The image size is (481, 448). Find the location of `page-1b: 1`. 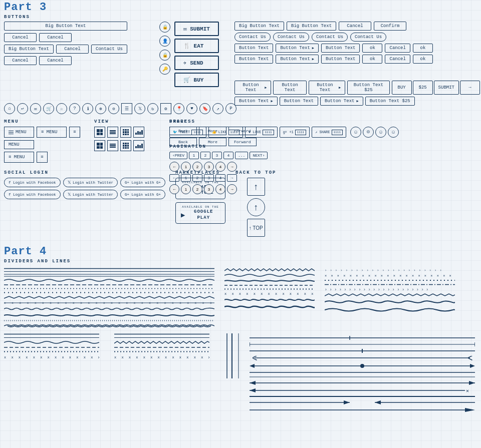

page-1b: 1 is located at coordinates (186, 167).